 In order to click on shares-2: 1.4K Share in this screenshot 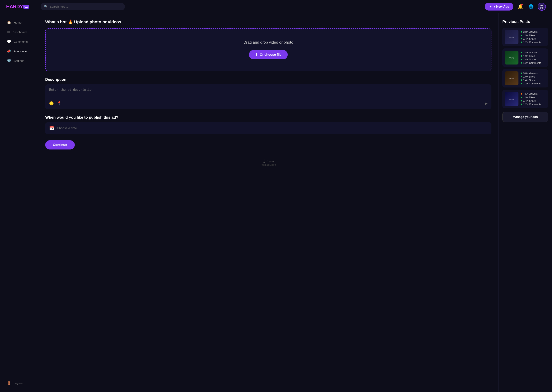, I will do `click(530, 59)`.